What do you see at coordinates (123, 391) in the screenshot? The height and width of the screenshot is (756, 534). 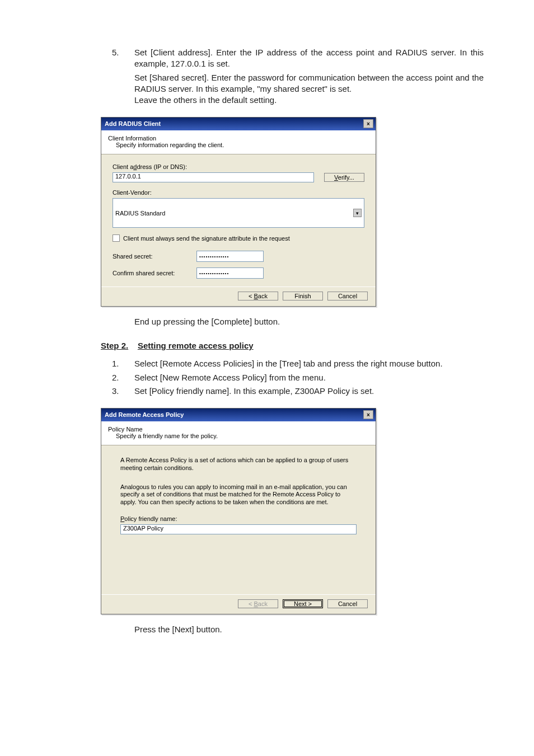 I see `list-number: 3.` at bounding box center [123, 391].